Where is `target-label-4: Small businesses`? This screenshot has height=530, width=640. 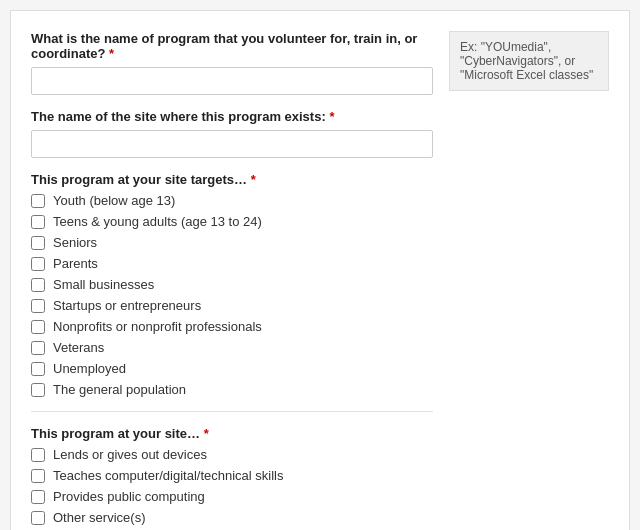 target-label-4: Small businesses is located at coordinates (104, 284).